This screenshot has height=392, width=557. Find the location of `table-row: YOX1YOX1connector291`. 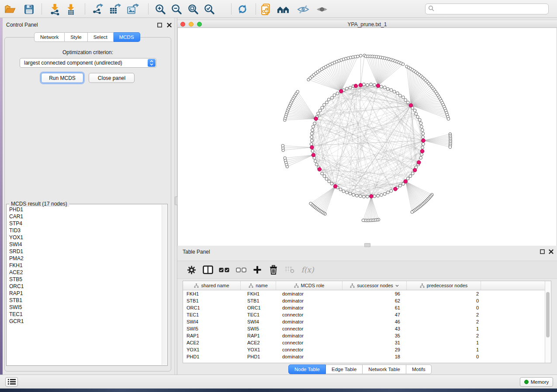

table-row: YOX1YOX1connector291 is located at coordinates (367, 350).